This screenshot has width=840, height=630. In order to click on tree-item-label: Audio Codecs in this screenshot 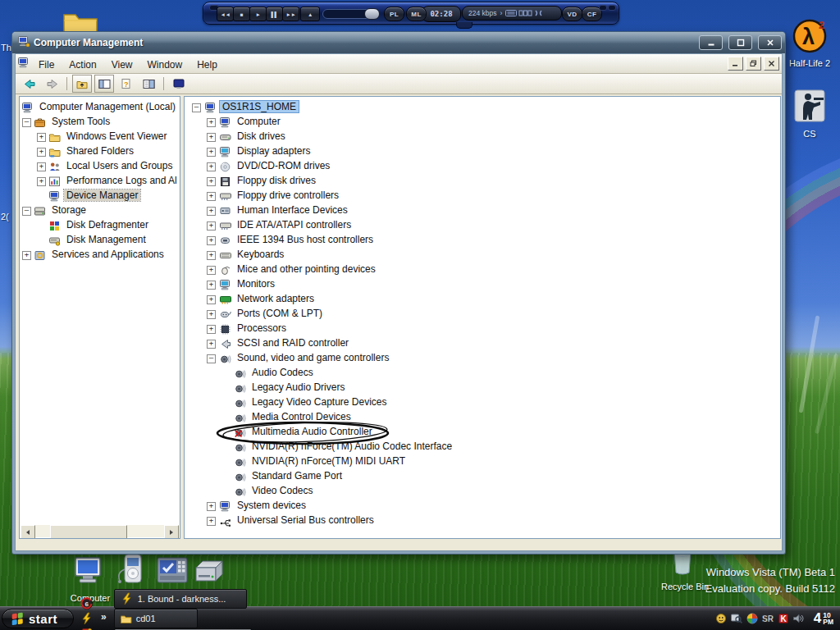, I will do `click(282, 372)`.